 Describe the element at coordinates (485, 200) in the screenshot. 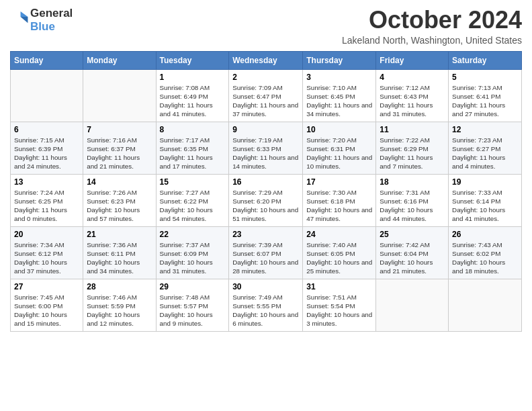

I see `calendar-cell: 19Sunrise: 7:33 AMSunset: 6:14 PMDayligh…` at that location.